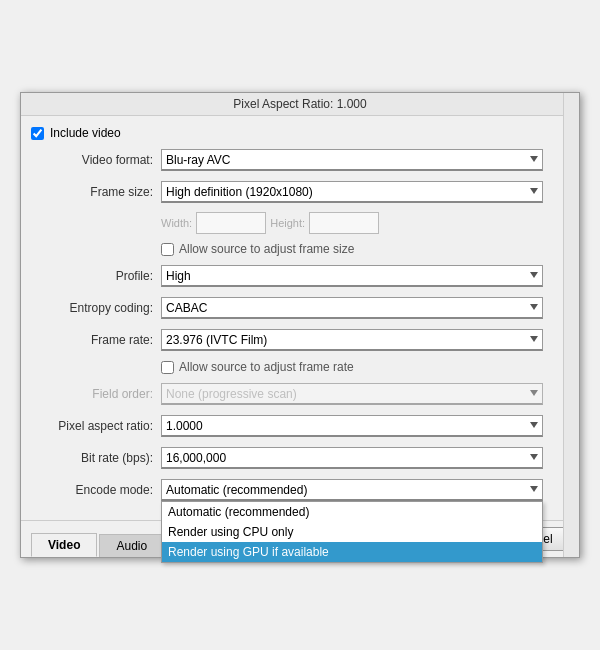 The image size is (600, 650). Describe the element at coordinates (266, 367) in the screenshot. I see `allow-rate-label: Allow source to adjust frame rate` at that location.